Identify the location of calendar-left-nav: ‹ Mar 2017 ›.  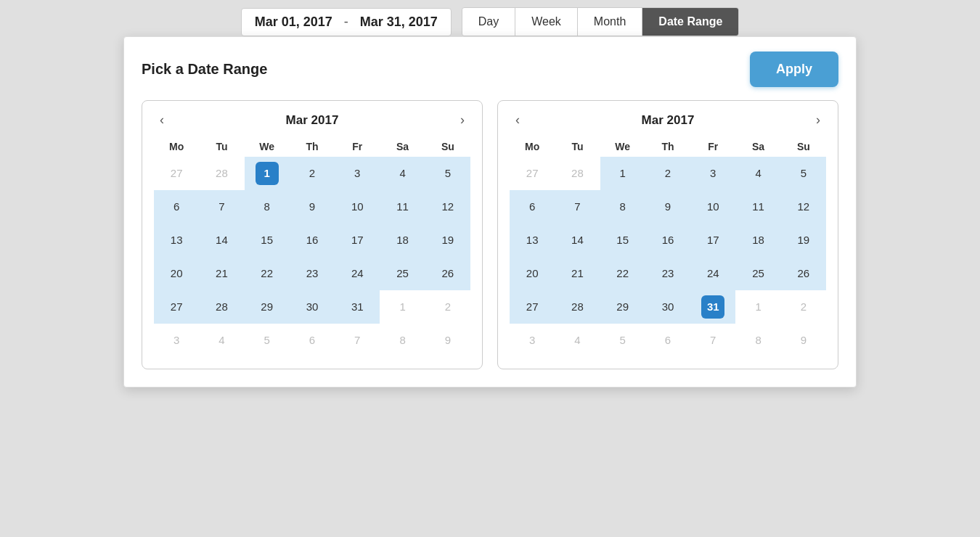
(312, 120).